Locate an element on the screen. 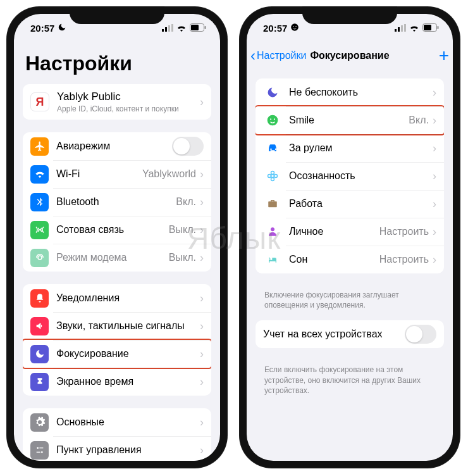 This screenshot has width=468, height=476. mindfulness-row: Осознанность › is located at coordinates (350, 176).